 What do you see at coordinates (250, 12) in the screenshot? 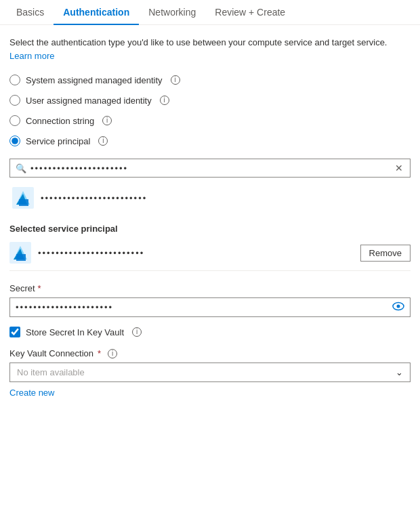
I see `tab-review-create: Review + Create` at bounding box center [250, 12].